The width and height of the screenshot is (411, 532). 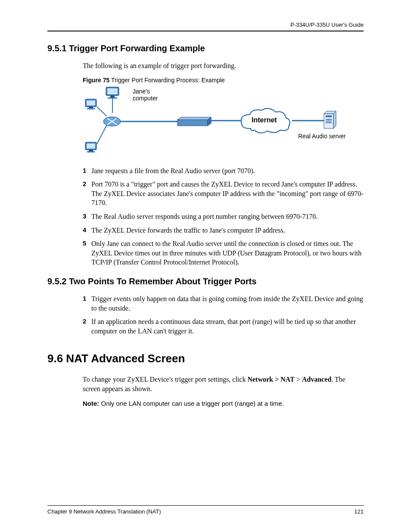 I want to click on section-9-5-2-body: 1Trigger events only happen on data that…, so click(x=223, y=315).